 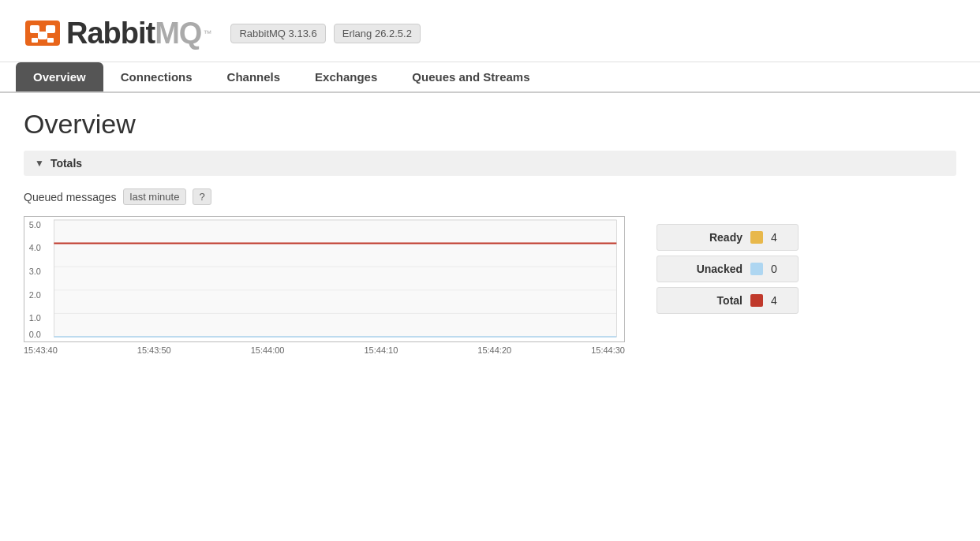 I want to click on legend-total-value: 4, so click(x=779, y=300).